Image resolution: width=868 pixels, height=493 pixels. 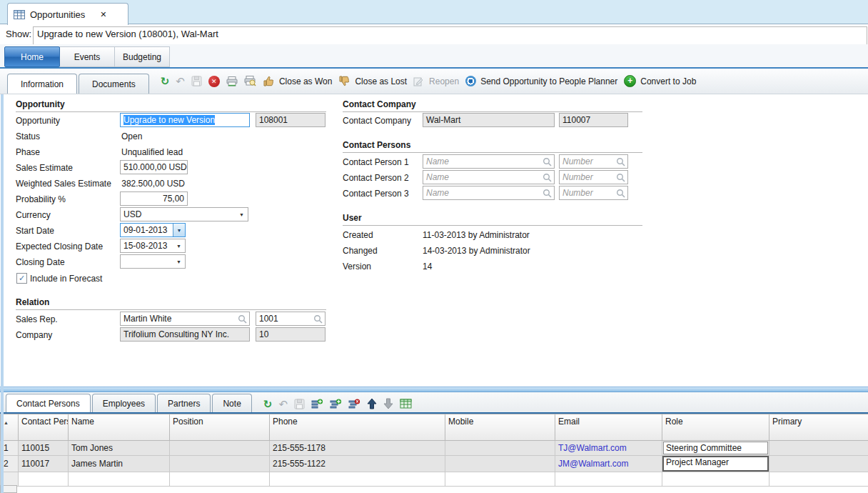 I want to click on email-link: JM@Walmart.com, so click(x=593, y=464).